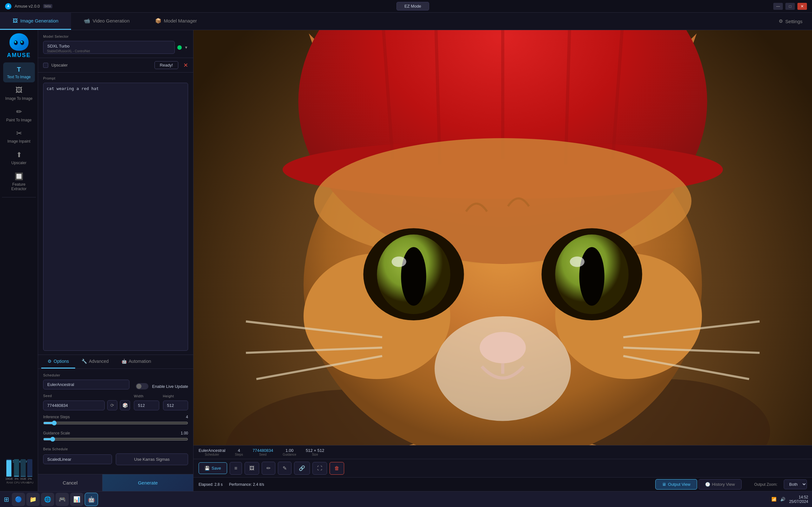 This screenshot has width=812, height=507. Describe the element at coordinates (77, 499) in the screenshot. I see `taskbar-app-office: 📊` at that location.